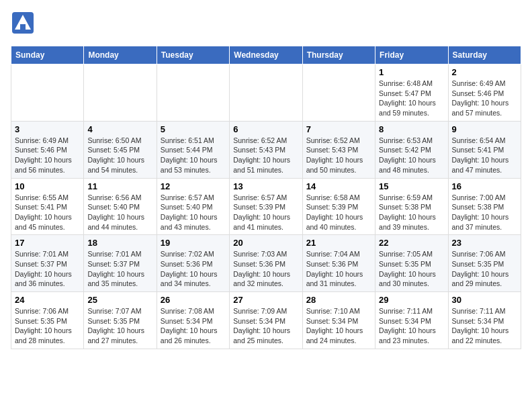 The image size is (532, 411). What do you see at coordinates (266, 269) in the screenshot?
I see `day-info: Sunrise: 7:03 AM Sunset: 5:36 PM Dayligh…` at bounding box center [266, 269].